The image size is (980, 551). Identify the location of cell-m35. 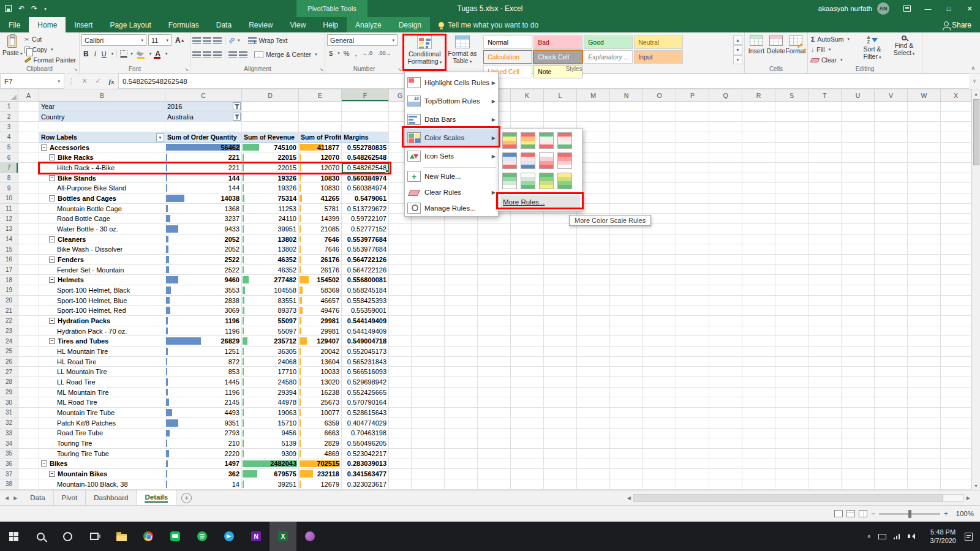
(594, 454).